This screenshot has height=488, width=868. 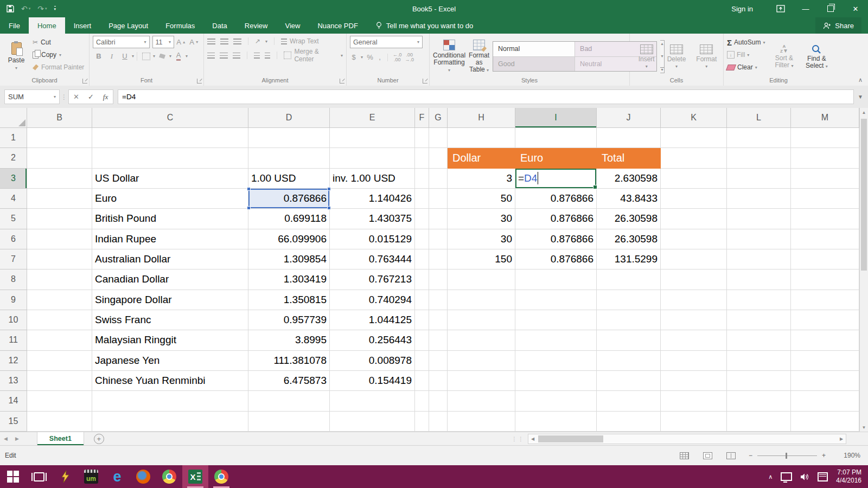 What do you see at coordinates (482, 240) in the screenshot?
I see `cell-H6: 30` at bounding box center [482, 240].